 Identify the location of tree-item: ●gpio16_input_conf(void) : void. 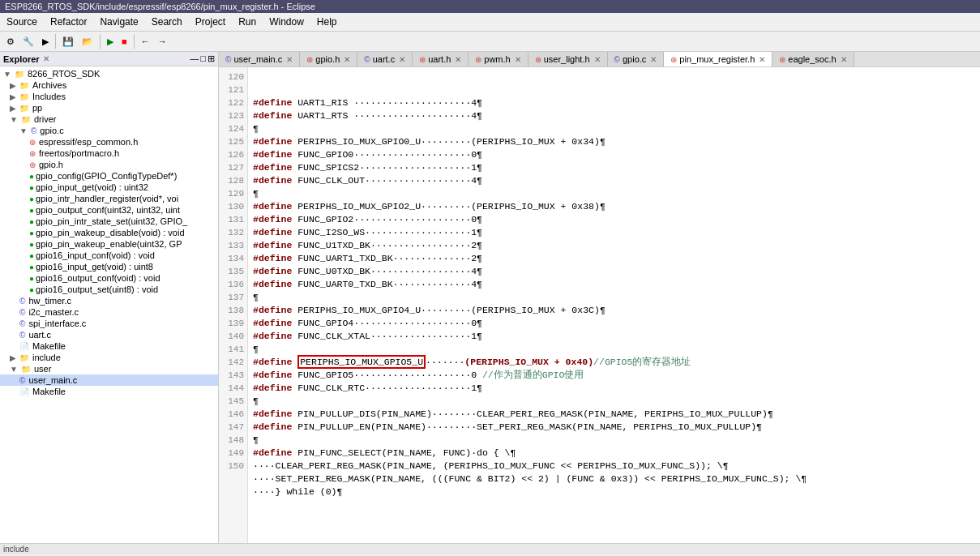
(109, 255).